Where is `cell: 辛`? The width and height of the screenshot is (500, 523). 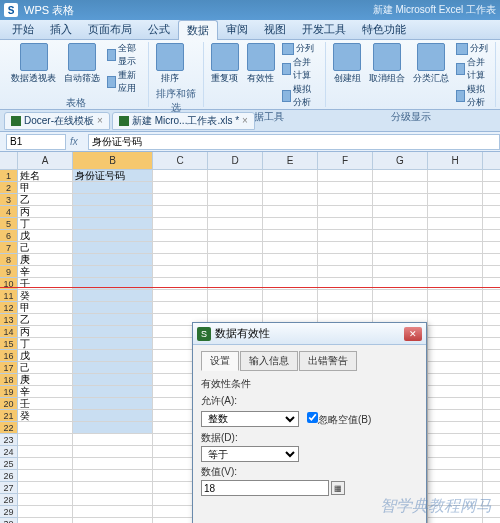
cell: 辛 is located at coordinates (46, 272).